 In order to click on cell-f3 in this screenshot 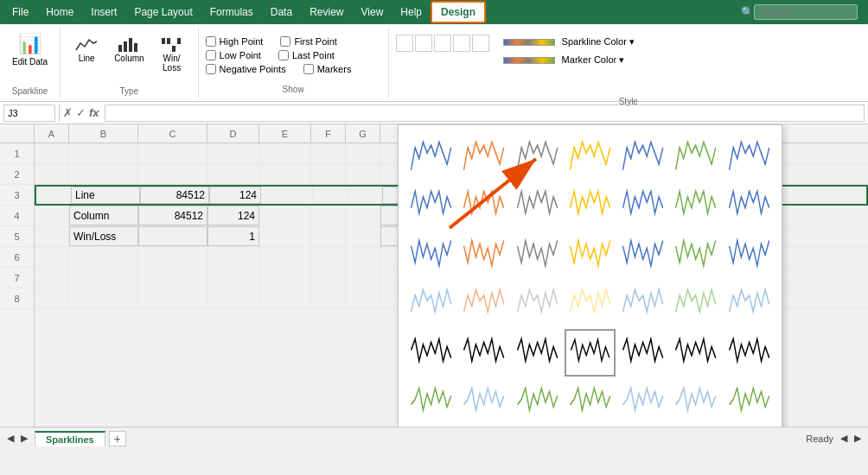, I will do `click(330, 195)`.